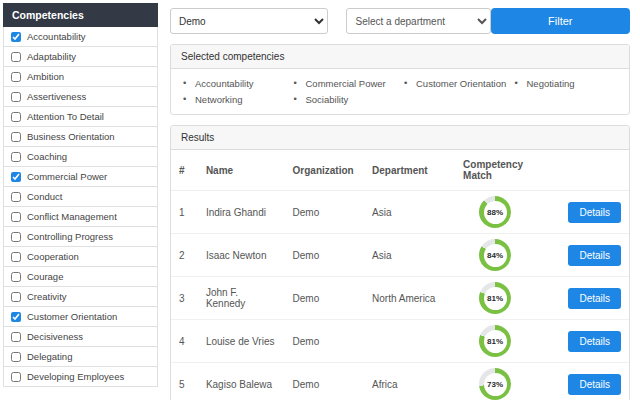  What do you see at coordinates (76, 376) in the screenshot?
I see `competency-label: Developing Employees` at bounding box center [76, 376].